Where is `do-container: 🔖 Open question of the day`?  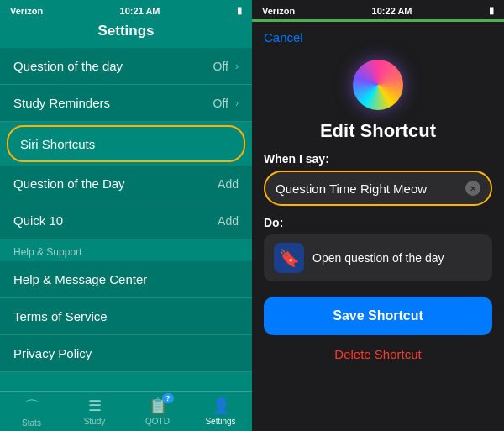
do-container: 🔖 Open question of the day is located at coordinates (378, 258).